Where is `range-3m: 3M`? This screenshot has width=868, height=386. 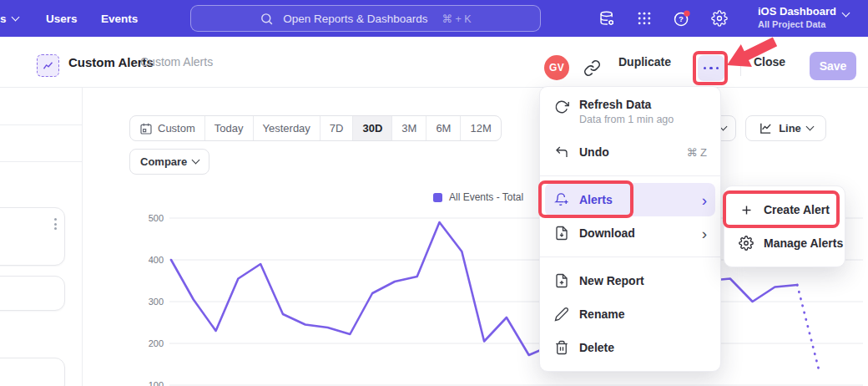 range-3m: 3M is located at coordinates (409, 129).